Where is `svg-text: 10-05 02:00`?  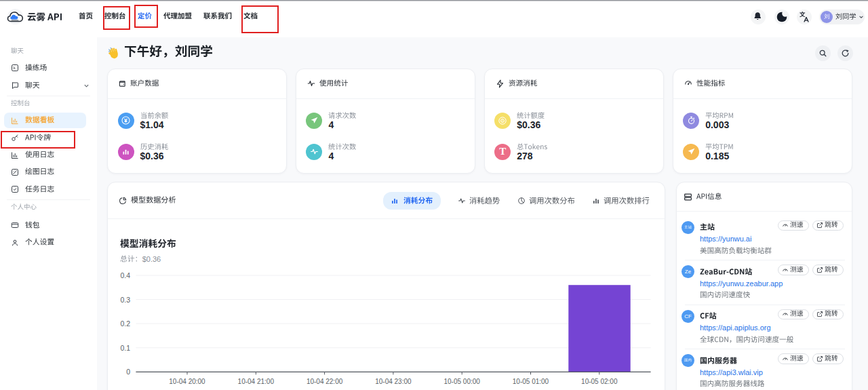
svg-text: 10-05 02:00 is located at coordinates (599, 381).